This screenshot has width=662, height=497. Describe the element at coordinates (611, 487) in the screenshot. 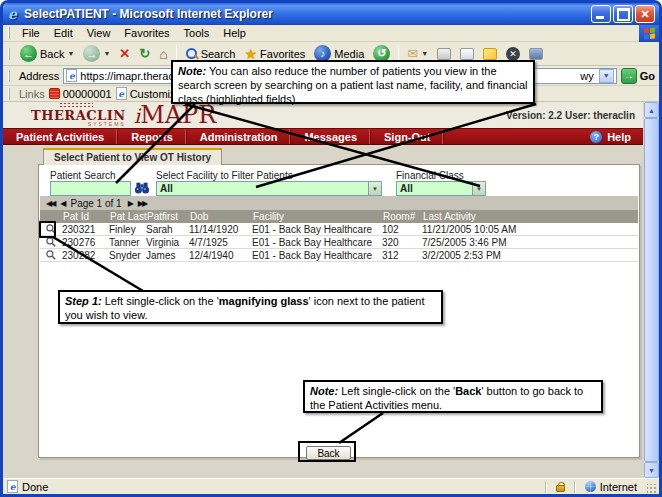

I see `zone-indicator: Internet` at that location.